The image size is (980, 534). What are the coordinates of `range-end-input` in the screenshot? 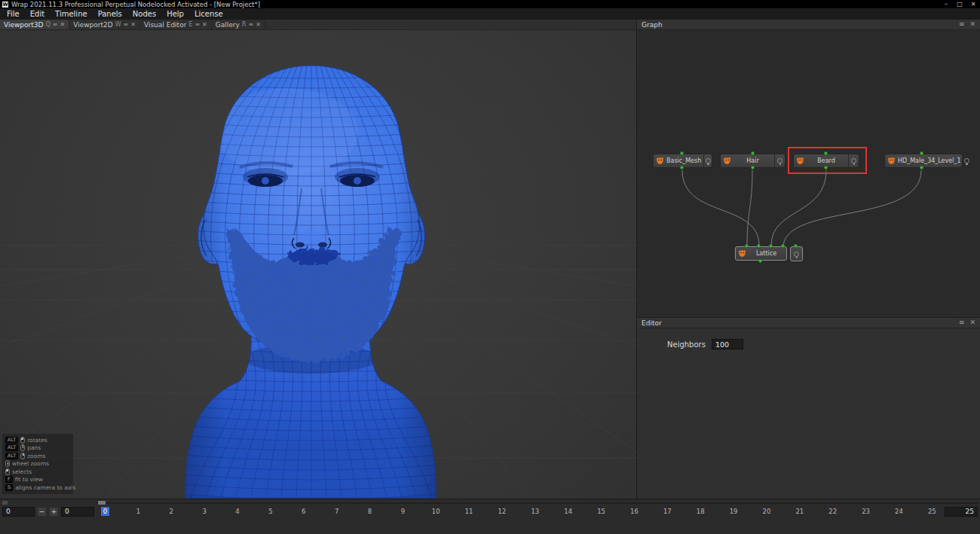 It's located at (961, 512).